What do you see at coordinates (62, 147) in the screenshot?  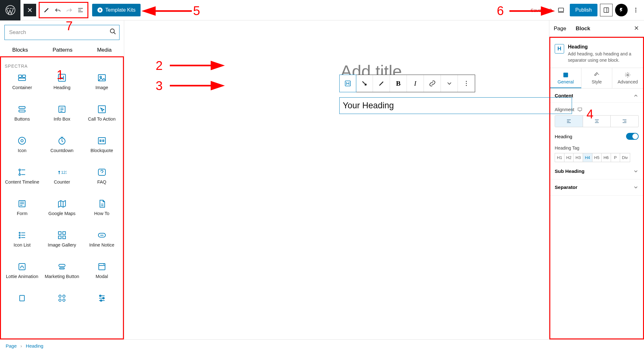 I see `block-countdown: Countdown` at bounding box center [62, 147].